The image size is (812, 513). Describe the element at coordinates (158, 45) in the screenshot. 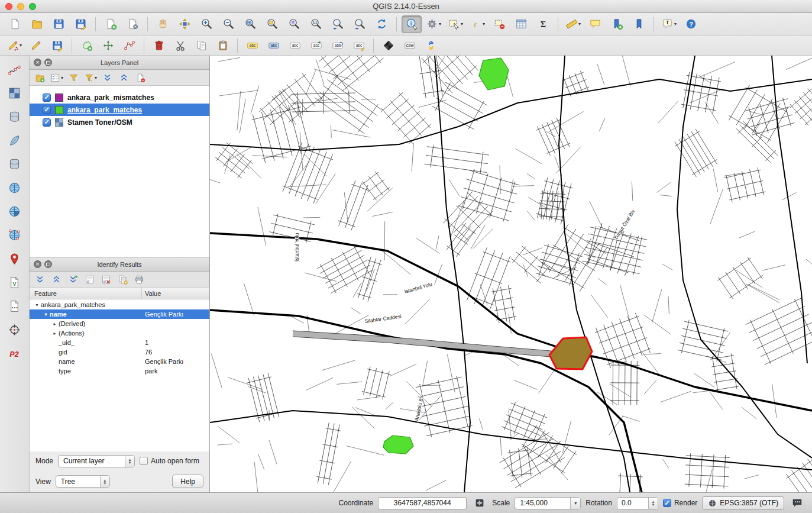

I see `delete-selected-button` at that location.